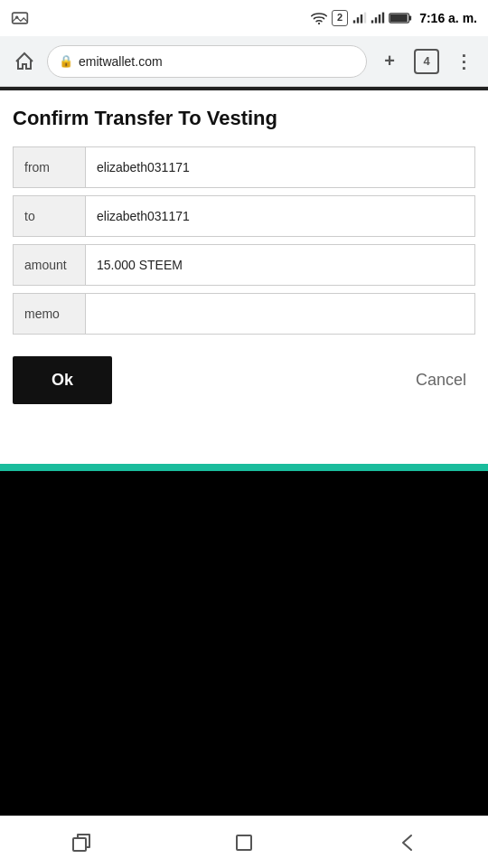 The height and width of the screenshot is (868, 488). What do you see at coordinates (464, 61) in the screenshot?
I see `menu-button: ⋮` at bounding box center [464, 61].